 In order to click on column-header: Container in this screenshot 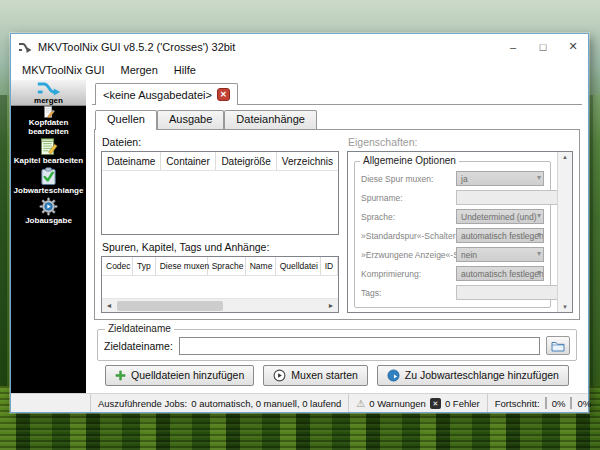, I will do `click(188, 161)`.